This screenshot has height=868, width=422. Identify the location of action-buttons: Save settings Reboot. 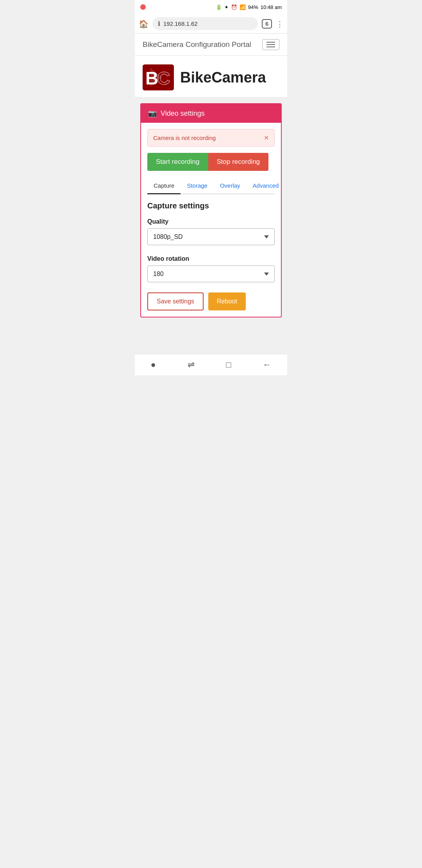
(211, 301).